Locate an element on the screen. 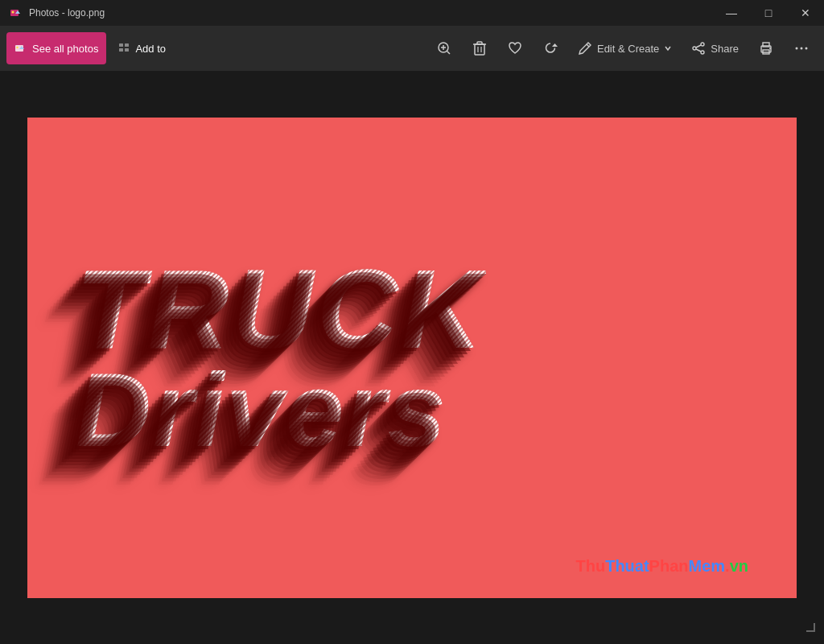 The height and width of the screenshot is (644, 824). print-button is located at coordinates (766, 48).